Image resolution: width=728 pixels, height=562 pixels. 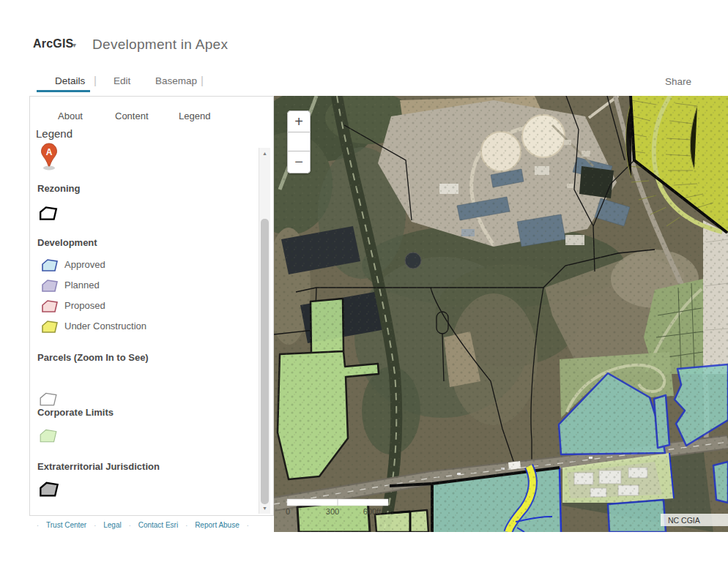 I want to click on zoom-slider, so click(x=299, y=142).